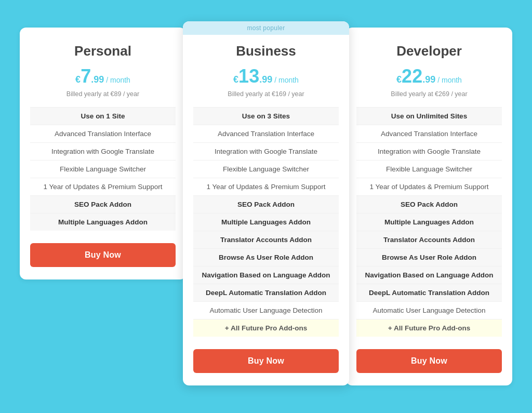 The width and height of the screenshot is (532, 413). What do you see at coordinates (103, 222) in the screenshot?
I see `feature-item-personal-6: Multiple Languages Addon` at bounding box center [103, 222].